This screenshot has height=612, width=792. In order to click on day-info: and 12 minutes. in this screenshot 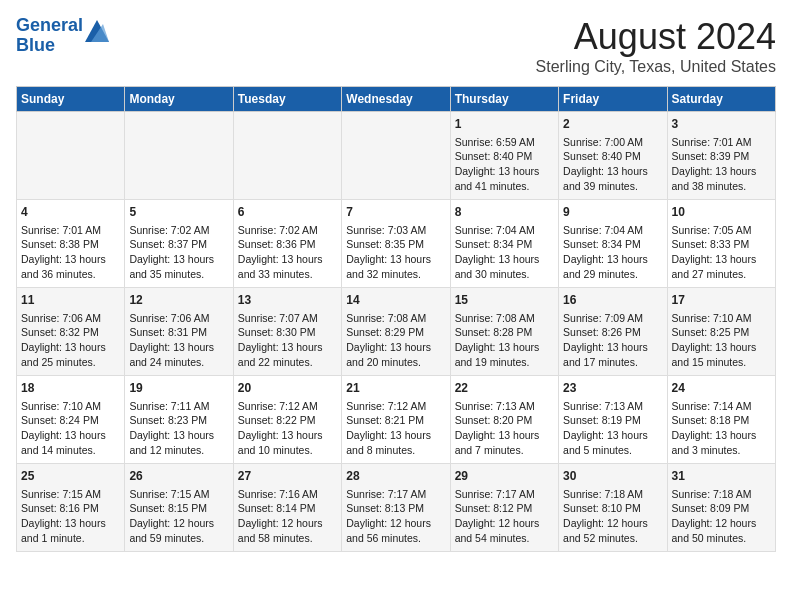, I will do `click(178, 450)`.